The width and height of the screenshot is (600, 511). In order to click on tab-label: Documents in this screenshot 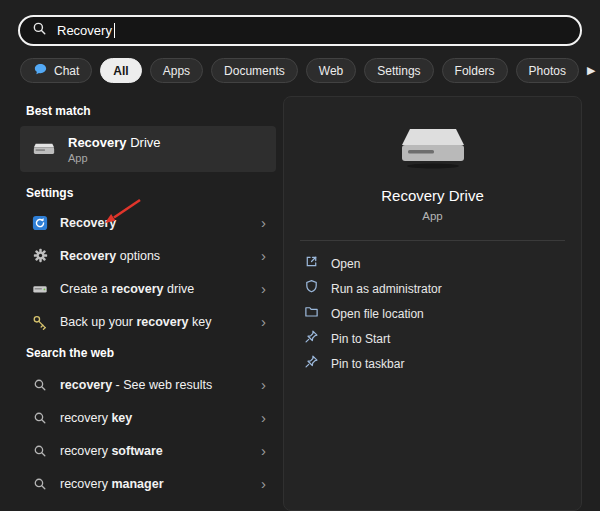, I will do `click(254, 71)`.